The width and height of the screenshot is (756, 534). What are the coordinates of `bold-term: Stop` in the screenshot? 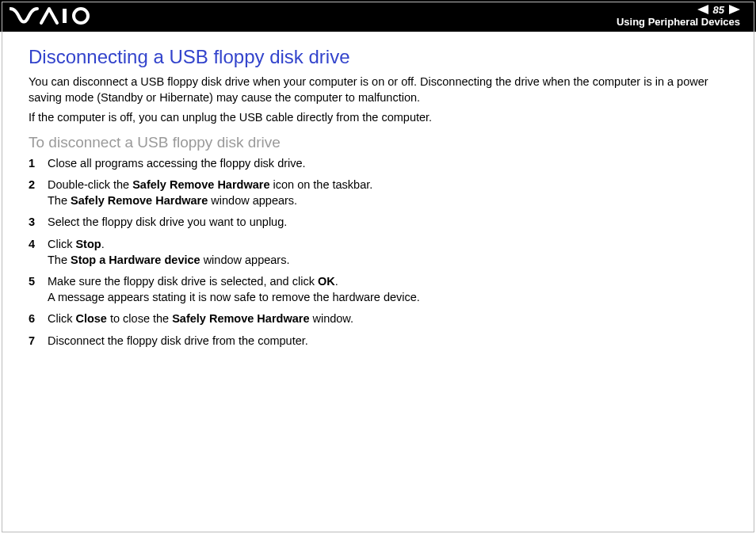 It's located at (88, 244).